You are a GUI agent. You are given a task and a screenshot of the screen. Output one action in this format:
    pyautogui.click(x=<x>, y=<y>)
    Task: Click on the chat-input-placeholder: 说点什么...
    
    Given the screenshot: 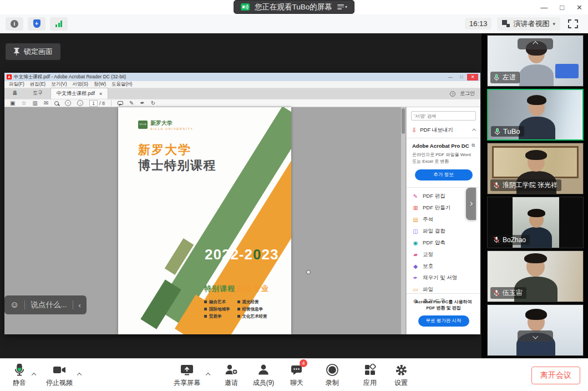 What is the action you would take?
    pyautogui.click(x=49, y=305)
    